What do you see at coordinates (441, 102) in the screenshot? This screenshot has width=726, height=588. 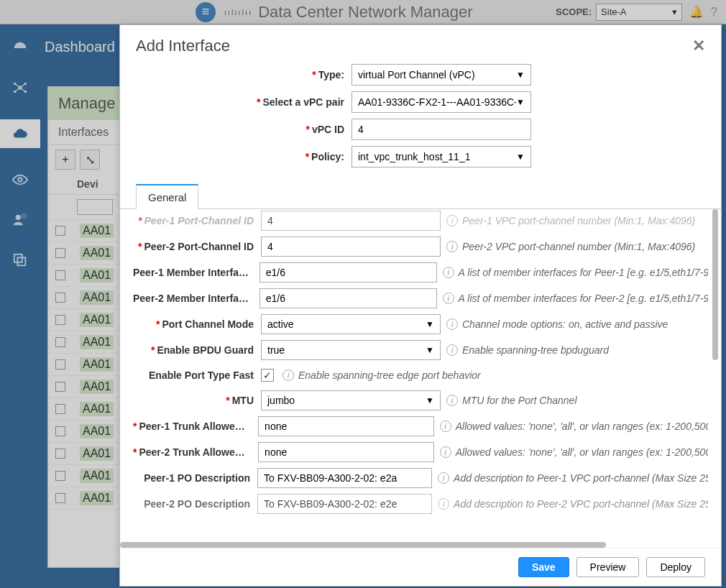 I see `vpc-pair-select: AA01-9336C-FX2-1---AA01-9336C-FX▼` at bounding box center [441, 102].